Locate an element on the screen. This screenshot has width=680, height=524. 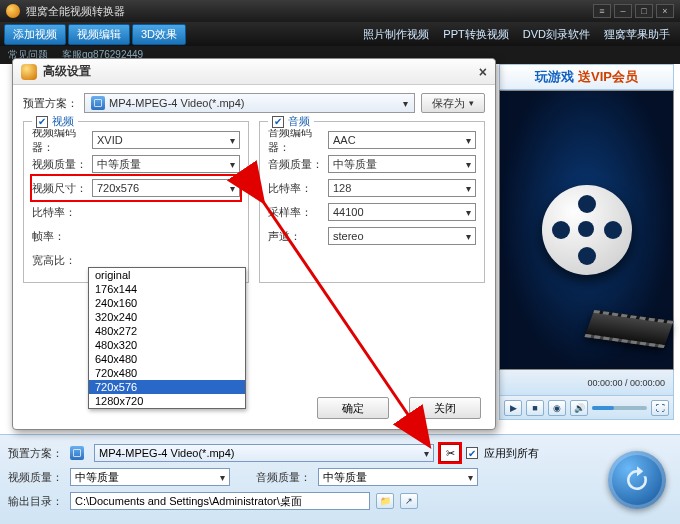
app-icon is located at coordinates (13, 11).